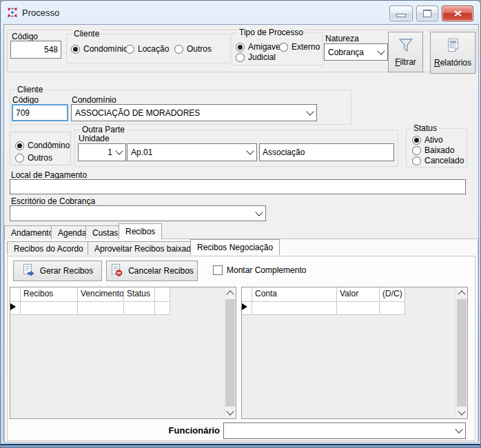 The height and width of the screenshot is (448, 481). What do you see at coordinates (141, 232) in the screenshot?
I see `tab-recibos: Recibos` at bounding box center [141, 232].